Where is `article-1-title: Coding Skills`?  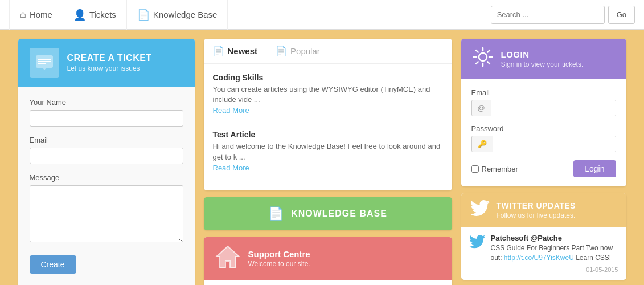 article-1-title: Coding Skills is located at coordinates (328, 78).